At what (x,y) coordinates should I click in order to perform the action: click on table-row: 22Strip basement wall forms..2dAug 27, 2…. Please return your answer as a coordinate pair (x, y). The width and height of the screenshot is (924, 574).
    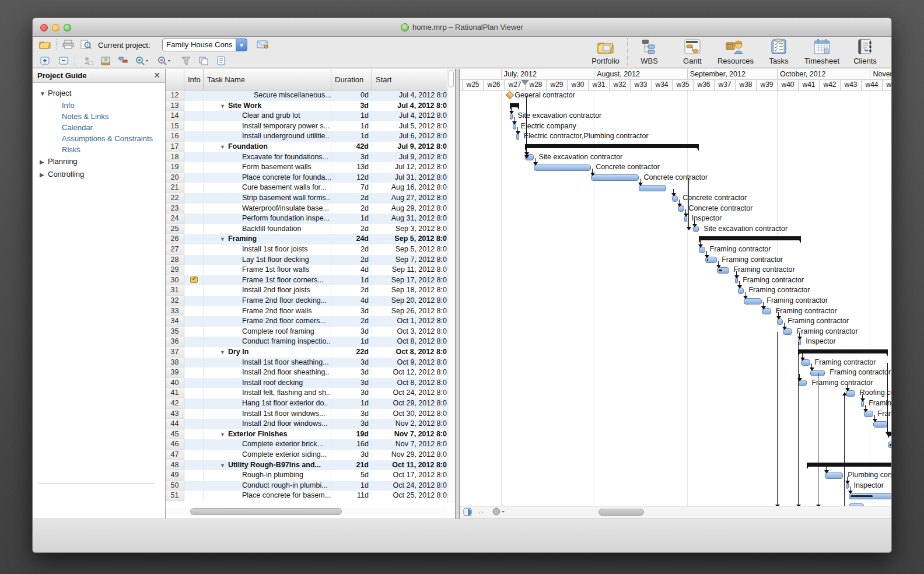
    Looking at the image, I should click on (306, 198).